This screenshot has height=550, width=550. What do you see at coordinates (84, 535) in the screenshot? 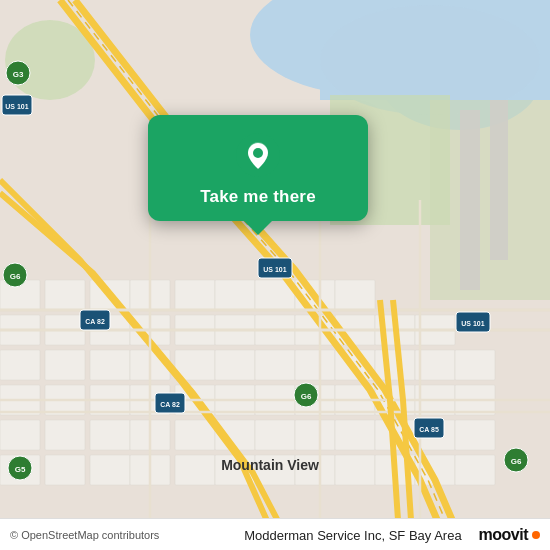
I see `attribution-text: © OpenStreetMap contributors` at bounding box center [84, 535].